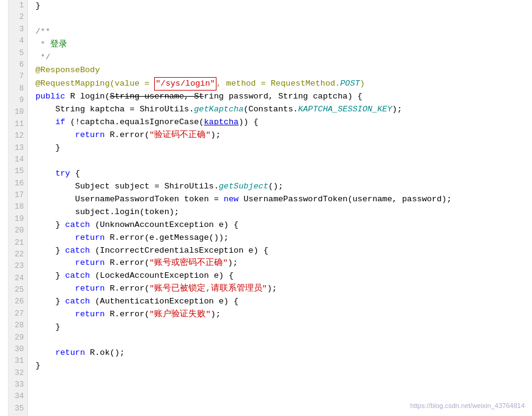  Describe the element at coordinates (60, 122) in the screenshot. I see `code-text: if` at that location.